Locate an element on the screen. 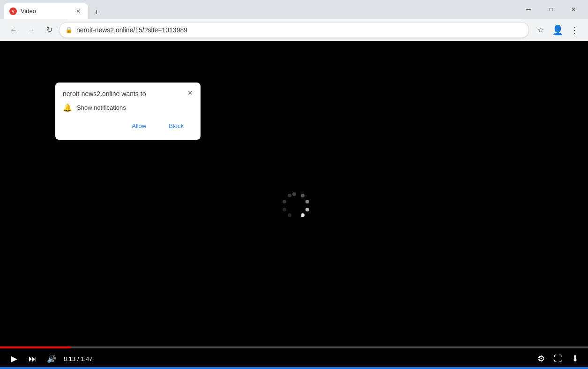  tab-favicon: V is located at coordinates (13, 11).